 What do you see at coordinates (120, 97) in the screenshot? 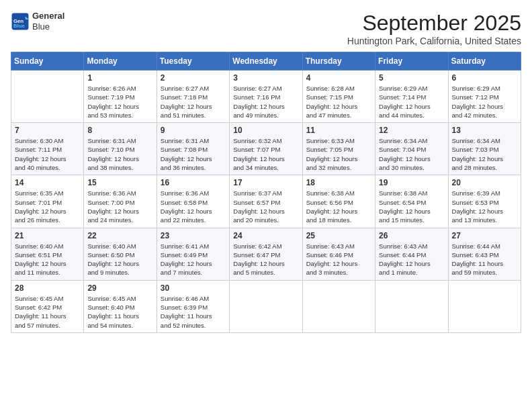
I see `calendar-cell: 1Sunrise: 6:26 AM Sunset: 7:19 PM Daylig…` at bounding box center [120, 97].